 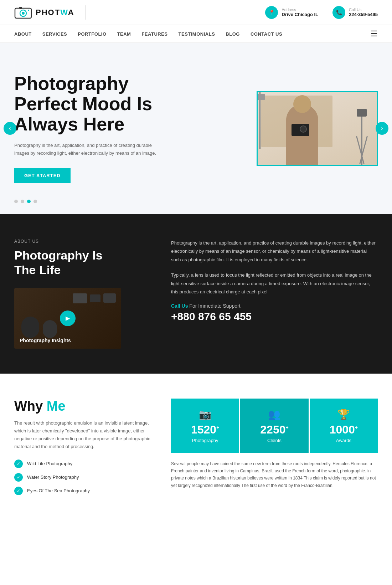 What do you see at coordinates (363, 14) in the screenshot?
I see `call-value: 224-359-5495` at bounding box center [363, 14].